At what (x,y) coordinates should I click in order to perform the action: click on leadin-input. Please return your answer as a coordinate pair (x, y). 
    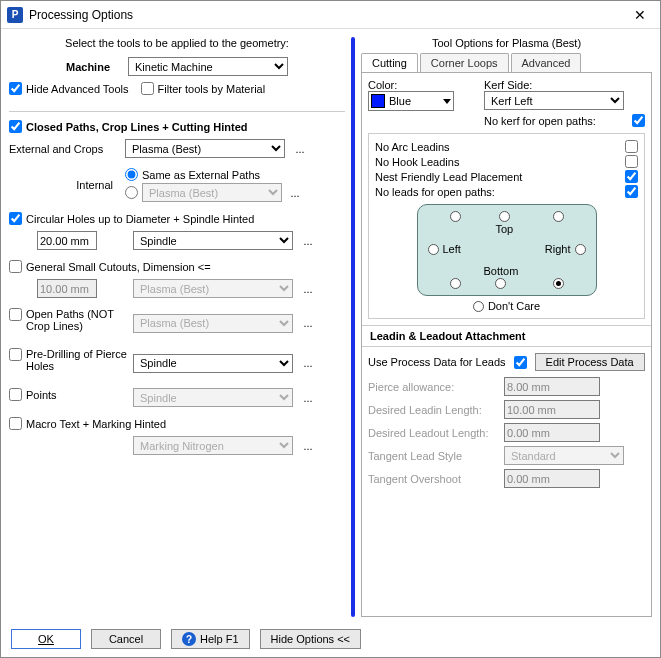
    Looking at the image, I should click on (552, 410).